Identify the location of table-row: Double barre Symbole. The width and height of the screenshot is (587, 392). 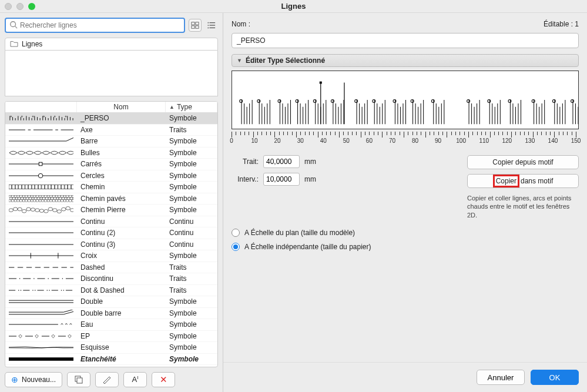
(112, 314).